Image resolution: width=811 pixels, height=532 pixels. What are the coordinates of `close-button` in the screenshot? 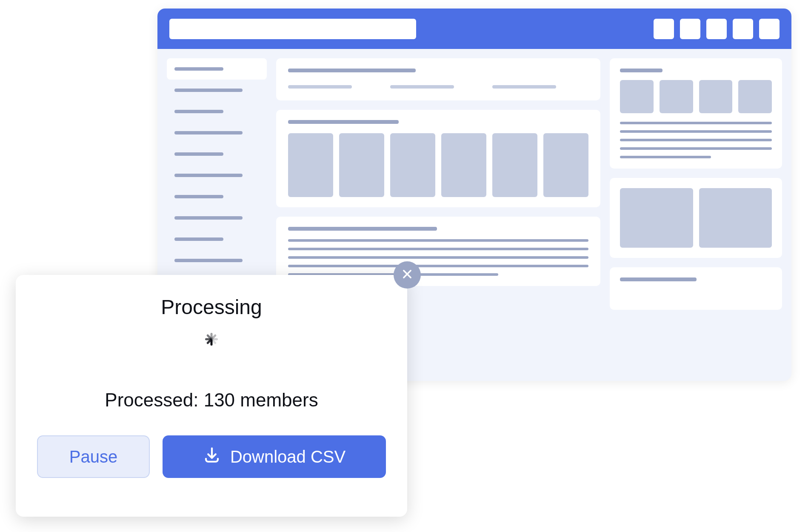 It's located at (407, 275).